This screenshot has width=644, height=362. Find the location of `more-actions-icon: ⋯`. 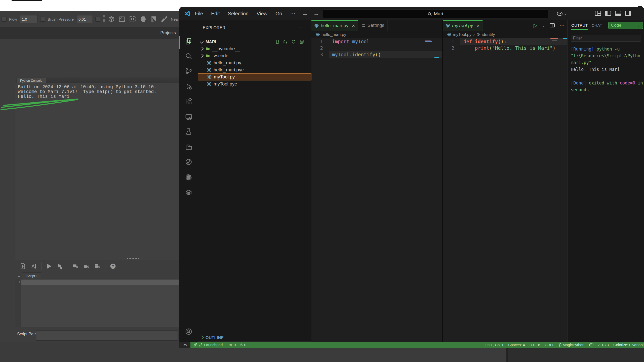

more-actions-icon: ⋯ is located at coordinates (562, 25).